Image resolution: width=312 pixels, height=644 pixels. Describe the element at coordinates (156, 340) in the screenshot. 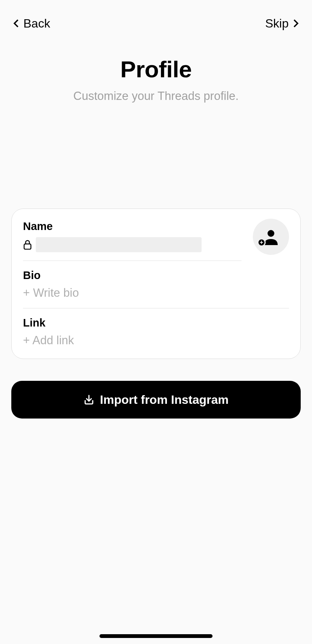

I see `link-placeholder: + Add link` at that location.